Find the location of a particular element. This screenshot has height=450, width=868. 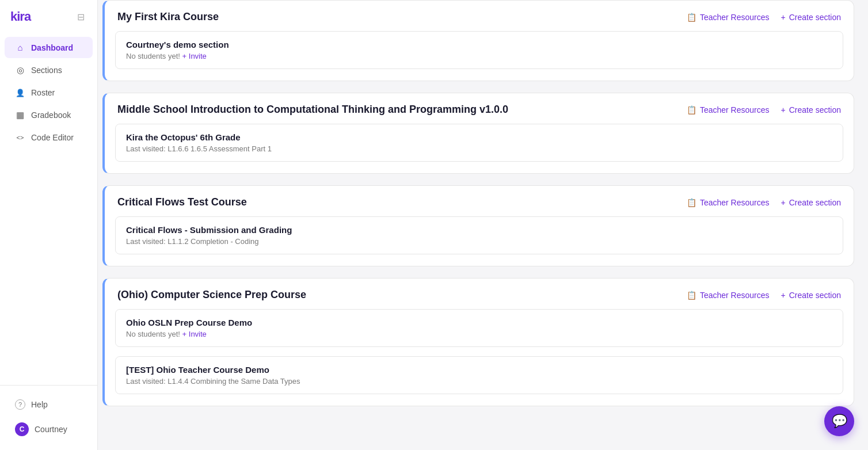

course-actions-3: 📋 Teacher Resources + Create section is located at coordinates (764, 203).